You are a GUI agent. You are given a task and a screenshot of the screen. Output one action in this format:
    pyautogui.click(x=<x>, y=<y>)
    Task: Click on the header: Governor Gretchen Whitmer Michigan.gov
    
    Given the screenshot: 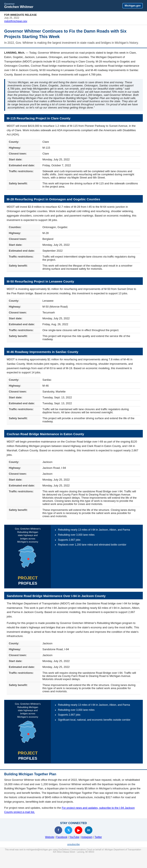 What is the action you would take?
    pyautogui.click(x=73, y=6)
    